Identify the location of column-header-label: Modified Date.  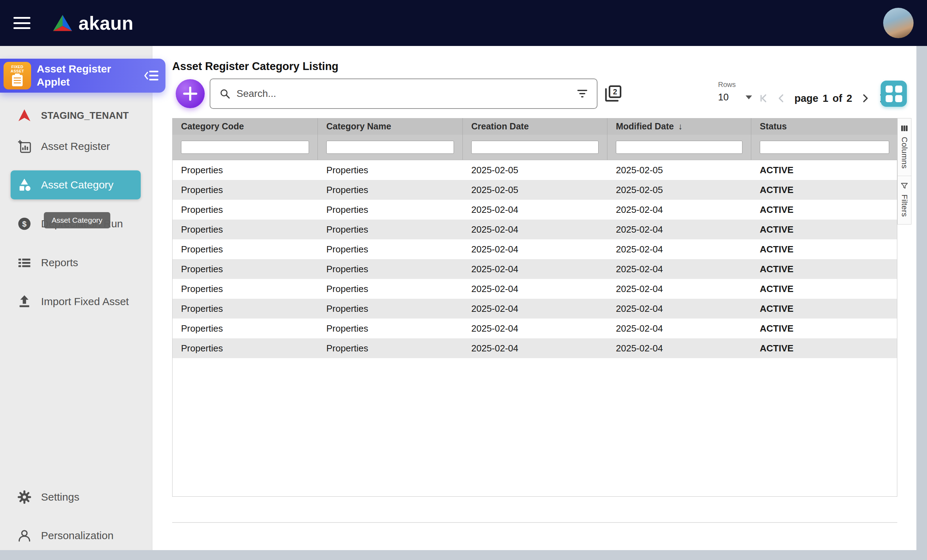
(645, 126).